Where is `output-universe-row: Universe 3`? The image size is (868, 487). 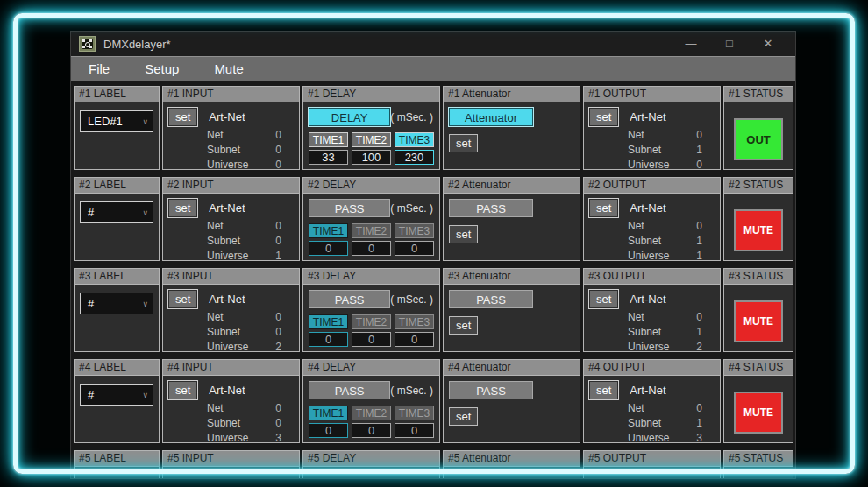
output-universe-row: Universe 3 is located at coordinates (652, 438).